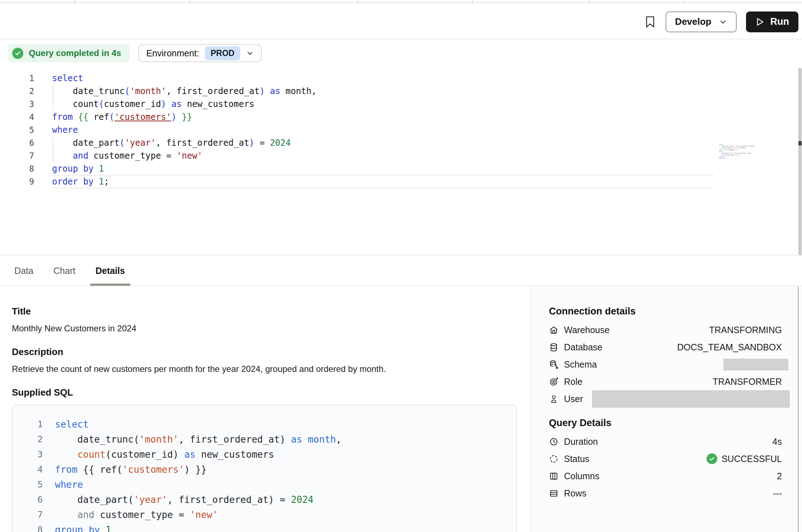  What do you see at coordinates (554, 382) in the screenshot?
I see `role-icon` at bounding box center [554, 382].